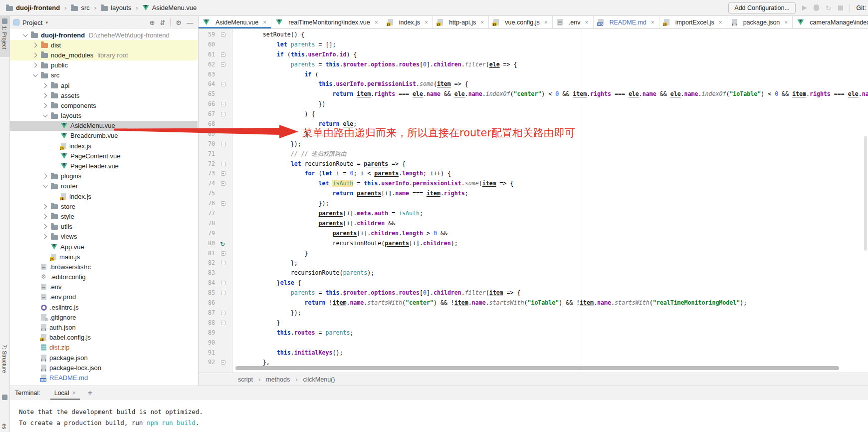  What do you see at coordinates (104, 287) in the screenshot?
I see `tree-item-env: .env` at bounding box center [104, 287].